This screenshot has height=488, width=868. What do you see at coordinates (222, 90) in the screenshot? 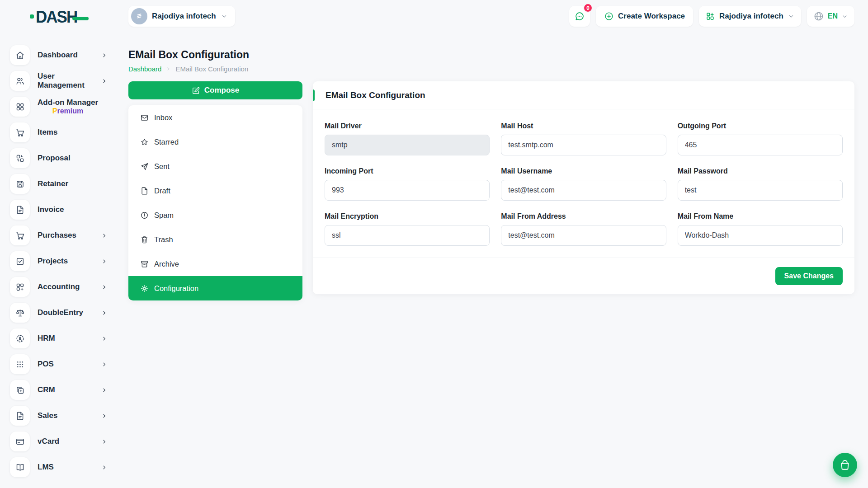
I see `compose-label: Compose` at bounding box center [222, 90].